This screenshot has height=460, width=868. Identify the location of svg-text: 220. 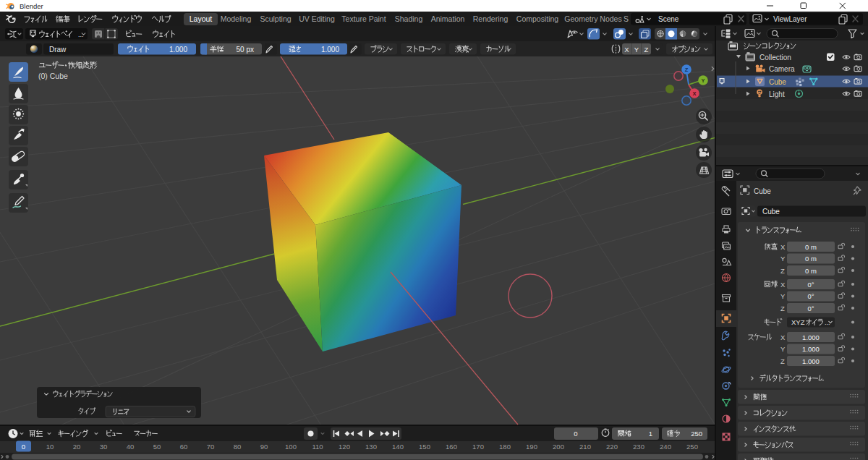
(612, 447).